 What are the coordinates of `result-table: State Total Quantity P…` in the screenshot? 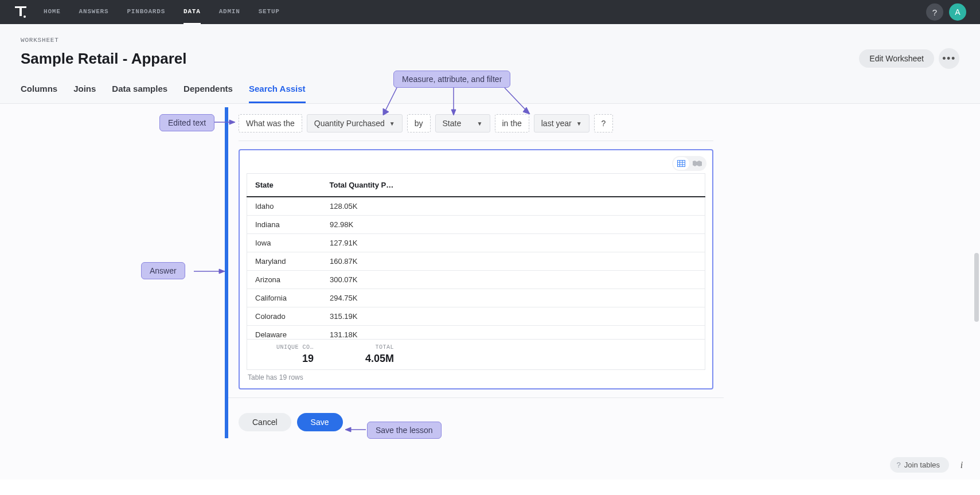 It's located at (476, 185).